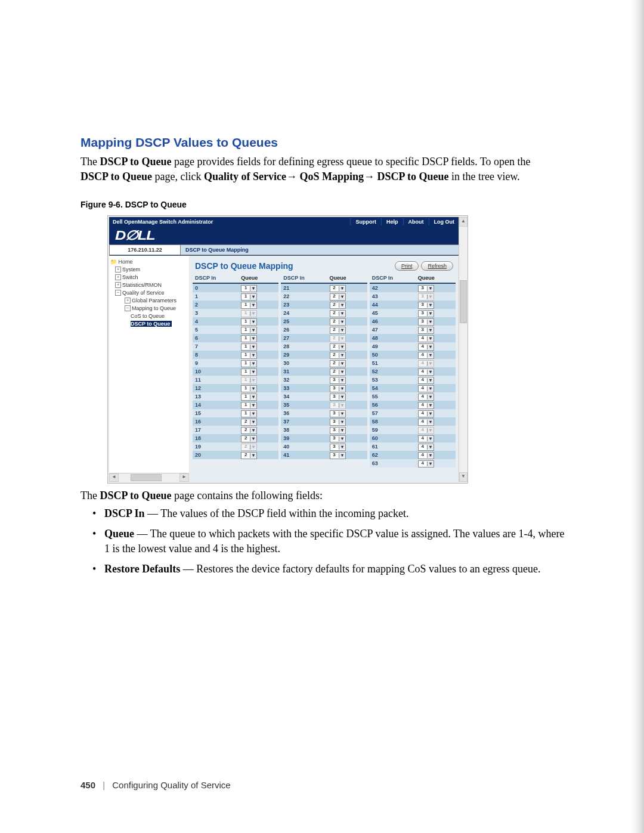 The image size is (644, 833). Describe the element at coordinates (407, 266) in the screenshot. I see `print-button: Print` at that location.